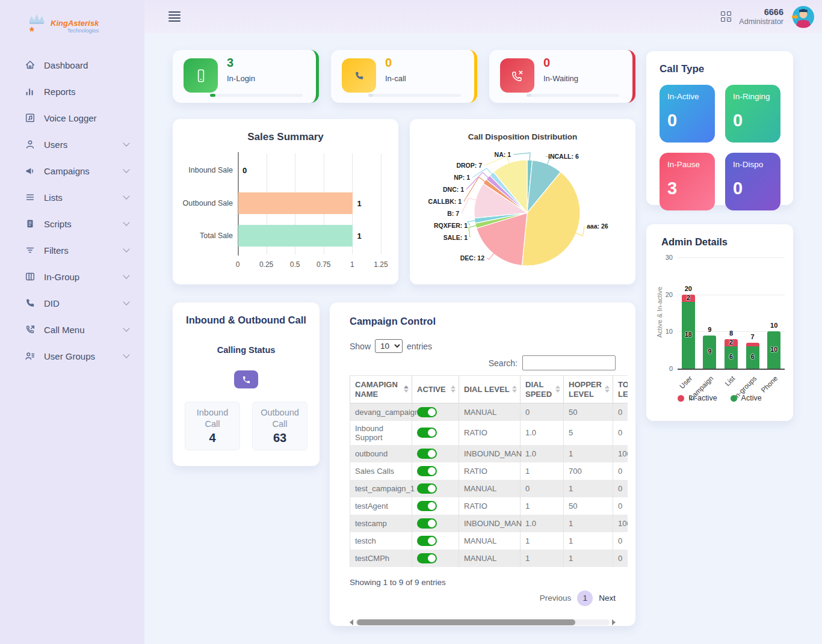 The height and width of the screenshot is (644, 822). What do you see at coordinates (280, 426) in the screenshot?
I see `call-count-box-outbound: OutboundCall 63` at bounding box center [280, 426].